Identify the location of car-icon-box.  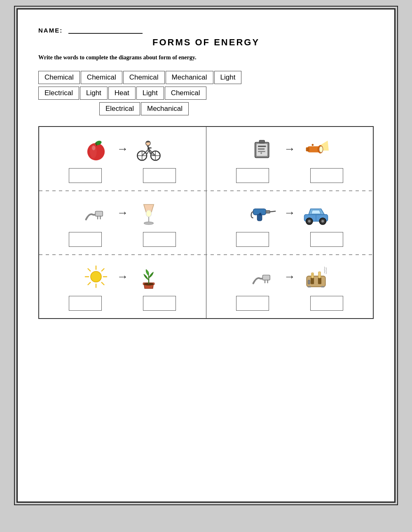
(316, 213).